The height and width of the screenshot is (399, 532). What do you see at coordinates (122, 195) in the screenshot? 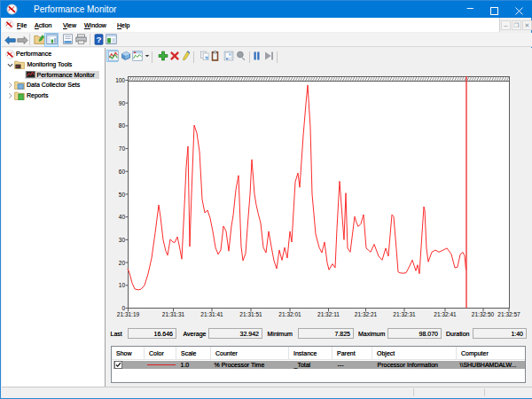
I see `svg-text: 50` at bounding box center [122, 195].